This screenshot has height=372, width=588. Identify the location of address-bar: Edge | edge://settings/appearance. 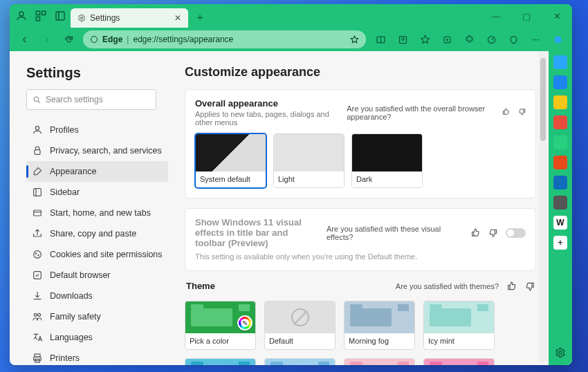
(224, 39).